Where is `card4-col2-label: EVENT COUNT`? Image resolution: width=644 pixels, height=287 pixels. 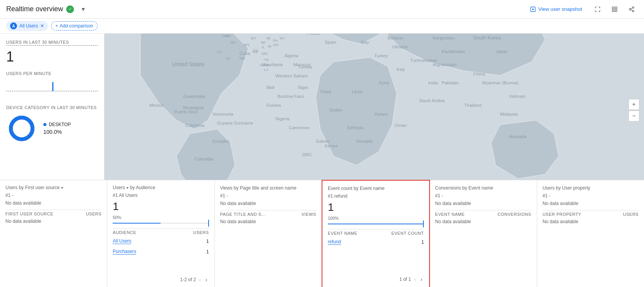 card4-col2-label: EVENT COUNT is located at coordinates (408, 233).